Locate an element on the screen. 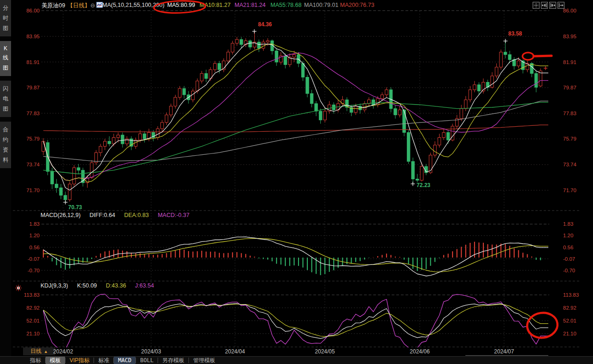 The image size is (593, 364). compress-right-icon is located at coordinates (553, 6).